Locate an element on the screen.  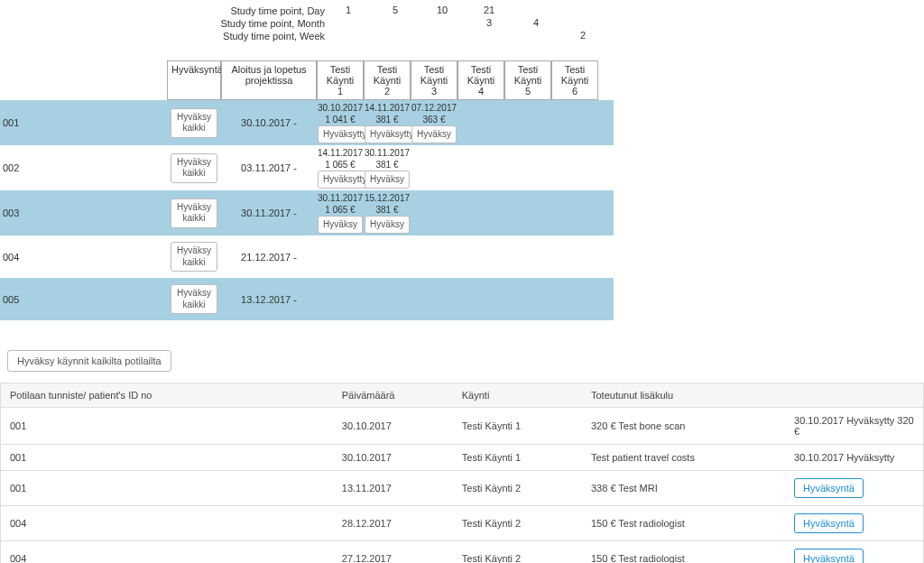
col-visit: Testi Käynti4 is located at coordinates (481, 80).